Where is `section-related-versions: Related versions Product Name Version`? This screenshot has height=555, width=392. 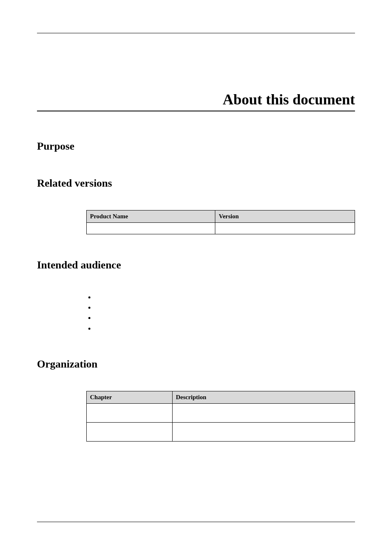
section-related-versions: Related versions Product Name Version is located at coordinates (196, 206).